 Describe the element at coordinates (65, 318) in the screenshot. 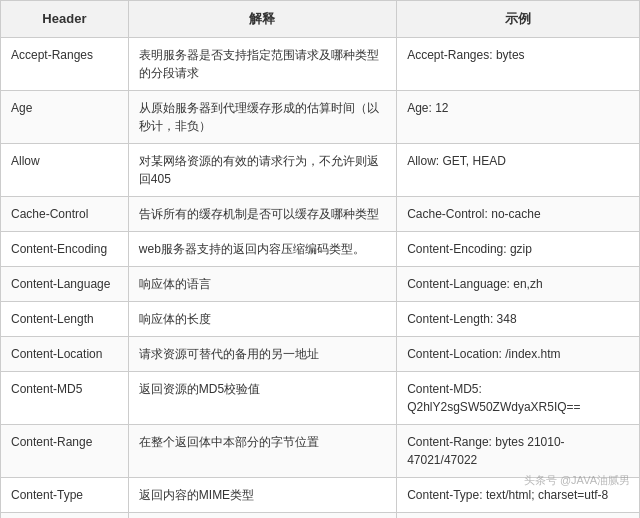

I see `cell-header: Content-Length` at that location.